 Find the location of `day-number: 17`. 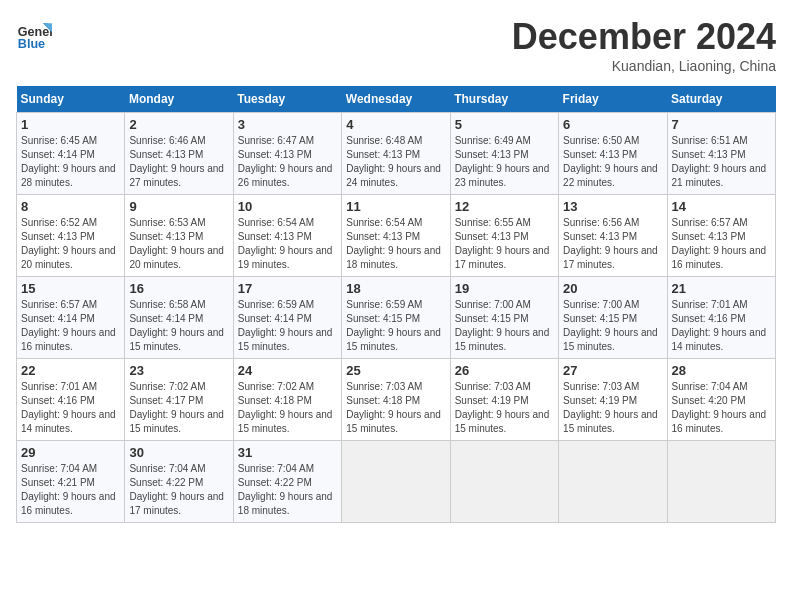

day-number: 17 is located at coordinates (288, 288).